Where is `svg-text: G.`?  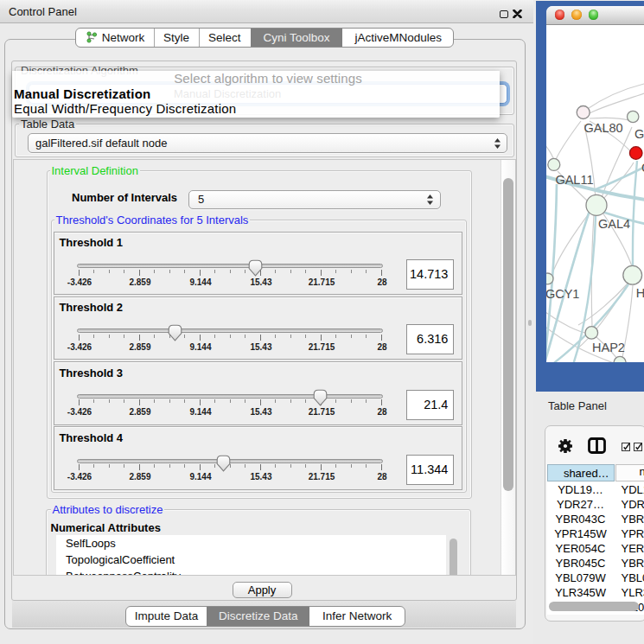 svg-text: G. is located at coordinates (640, 134).